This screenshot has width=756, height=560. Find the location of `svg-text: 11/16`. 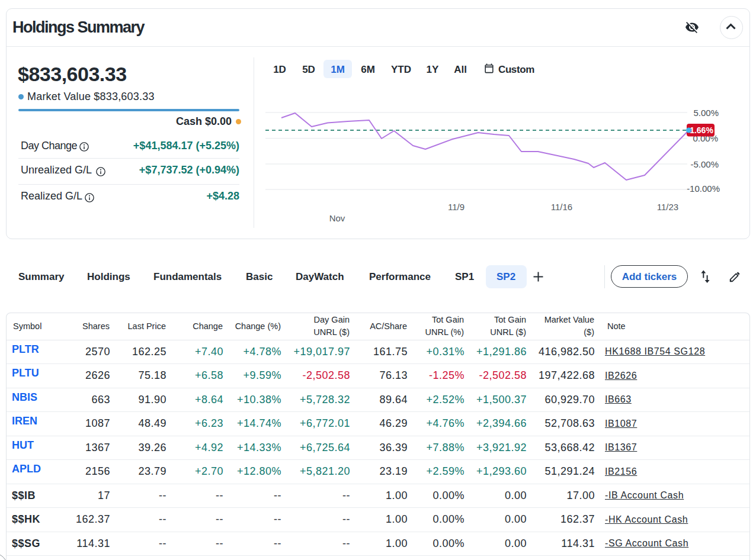

svg-text: 11/16 is located at coordinates (562, 207).